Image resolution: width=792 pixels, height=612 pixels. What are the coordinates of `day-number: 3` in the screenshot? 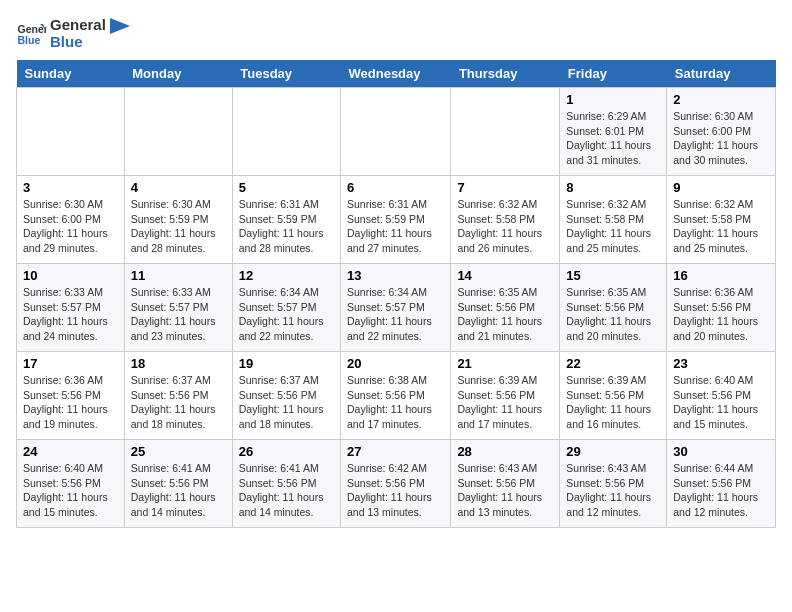 It's located at (70, 188).